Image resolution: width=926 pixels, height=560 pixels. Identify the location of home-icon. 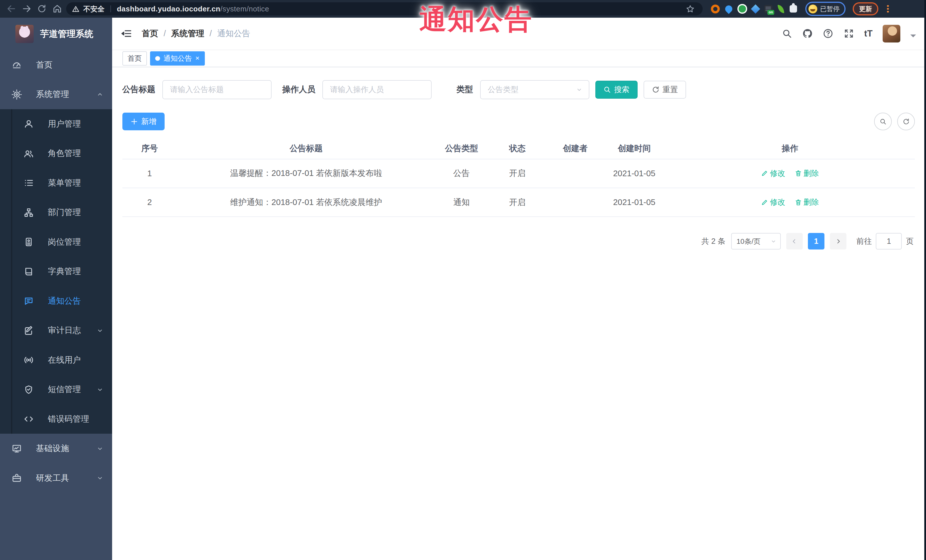
(57, 9).